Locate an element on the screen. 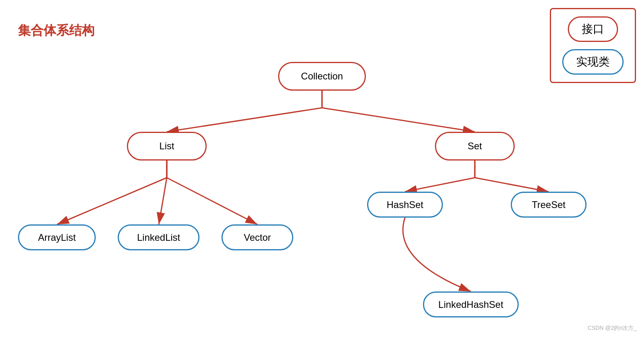 This screenshot has height=339, width=644. legend-box: 接口 实现类 is located at coordinates (593, 46).